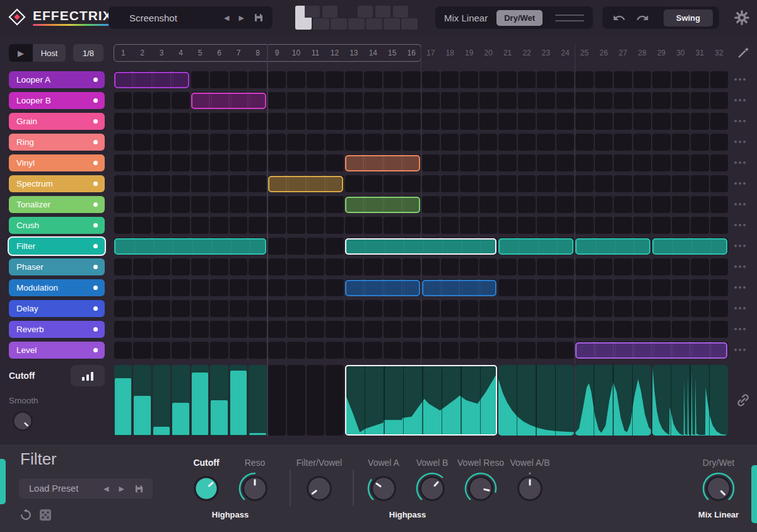 The width and height of the screenshot is (757, 532). I want to click on timeline-step-1: 1, so click(123, 53).